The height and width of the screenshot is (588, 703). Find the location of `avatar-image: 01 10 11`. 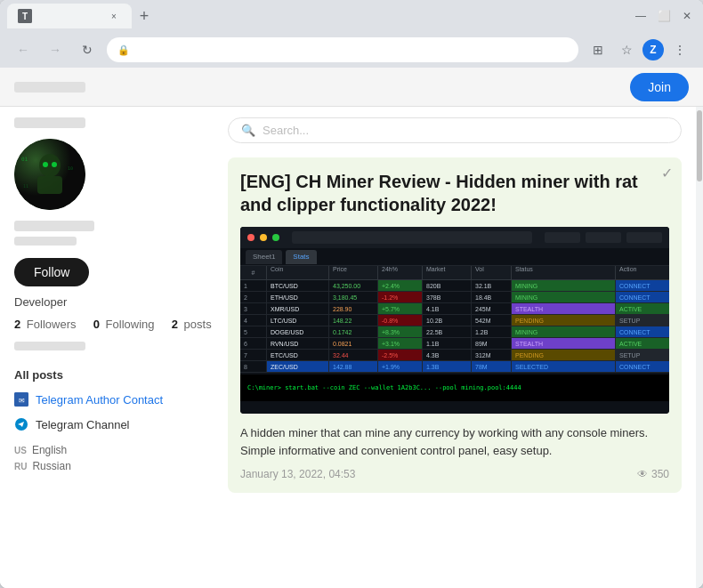

avatar-image: 01 10 11 is located at coordinates (50, 174).